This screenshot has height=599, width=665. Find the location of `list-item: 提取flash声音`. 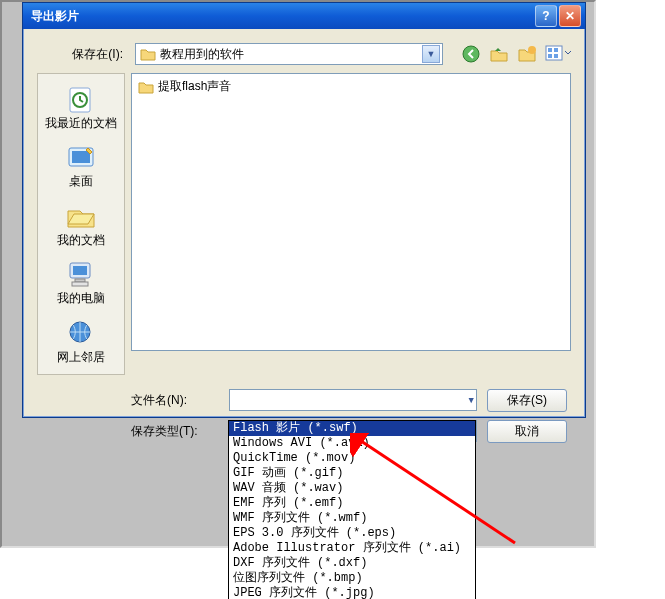

list-item: 提取flash声音 is located at coordinates (351, 86).